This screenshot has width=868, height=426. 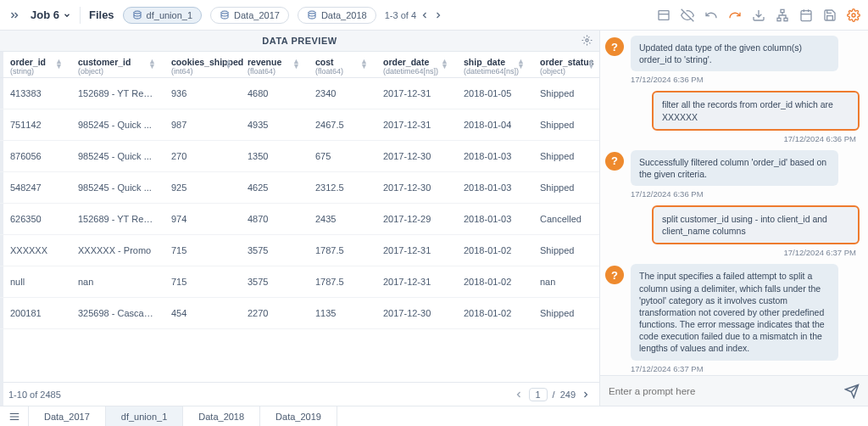 I want to click on table-cell: 2017-12-29, so click(x=414, y=219).